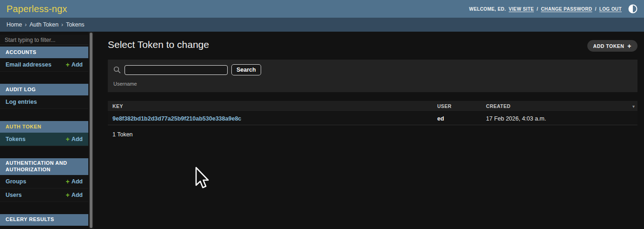  I want to click on sidebar-item-label: Groups, so click(16, 182).